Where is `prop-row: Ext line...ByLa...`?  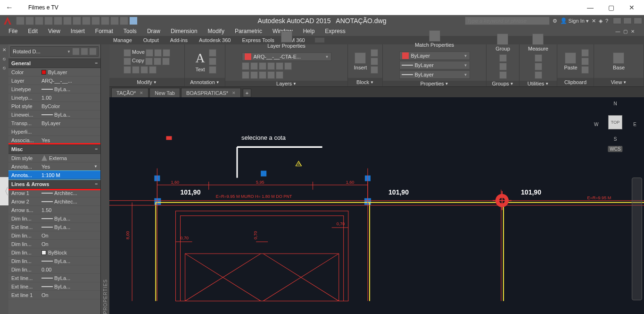 prop-row: Ext line...ByLa... is located at coordinates (55, 287).